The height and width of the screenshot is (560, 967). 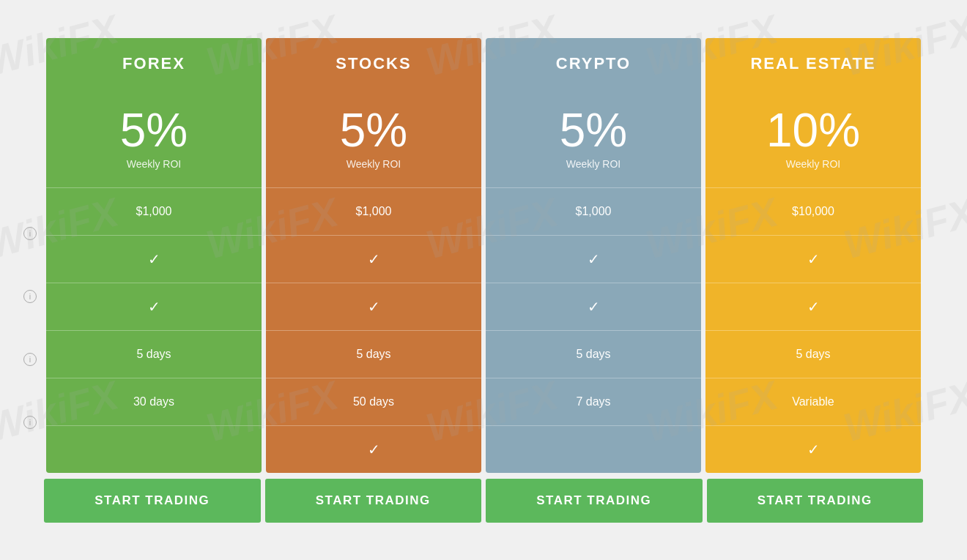 What do you see at coordinates (813, 449) in the screenshot?
I see `realestate-check3: ✓` at bounding box center [813, 449].